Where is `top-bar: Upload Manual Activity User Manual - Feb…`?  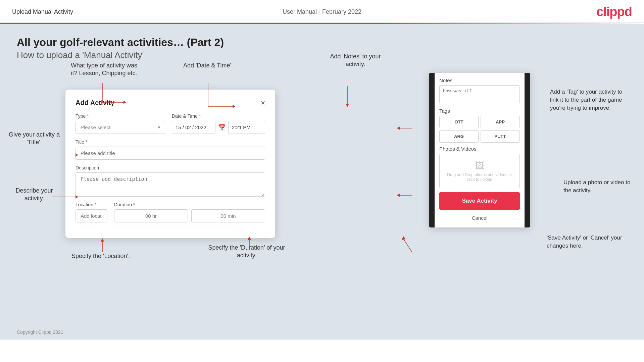 top-bar: Upload Manual Activity User Manual - Feb… is located at coordinates (322, 11).